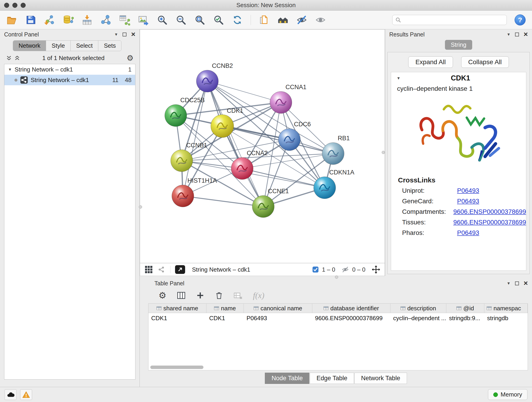 This screenshot has height=402, width=532. I want to click on table-cell: 9606.ENSP00000378699, so click(351, 318).